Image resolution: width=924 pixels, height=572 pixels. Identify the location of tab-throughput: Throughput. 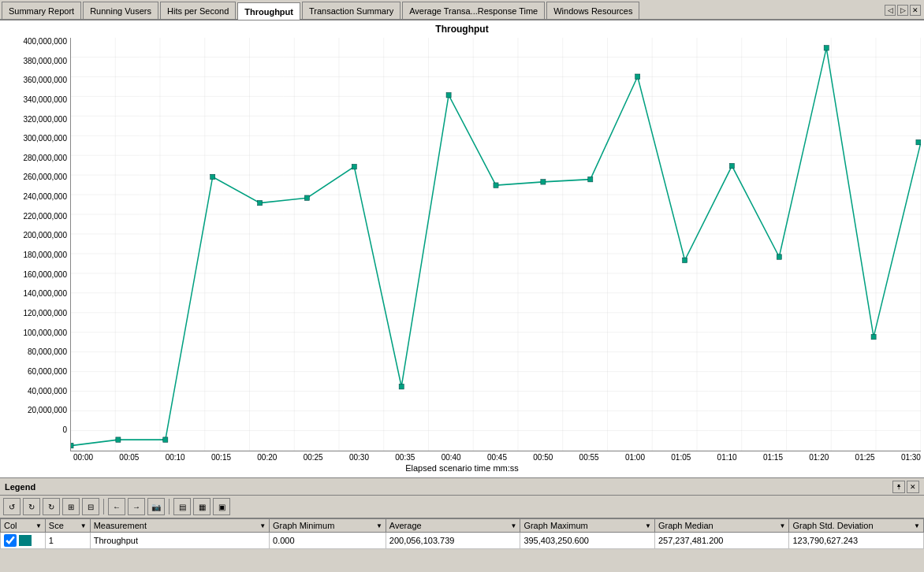
(269, 11).